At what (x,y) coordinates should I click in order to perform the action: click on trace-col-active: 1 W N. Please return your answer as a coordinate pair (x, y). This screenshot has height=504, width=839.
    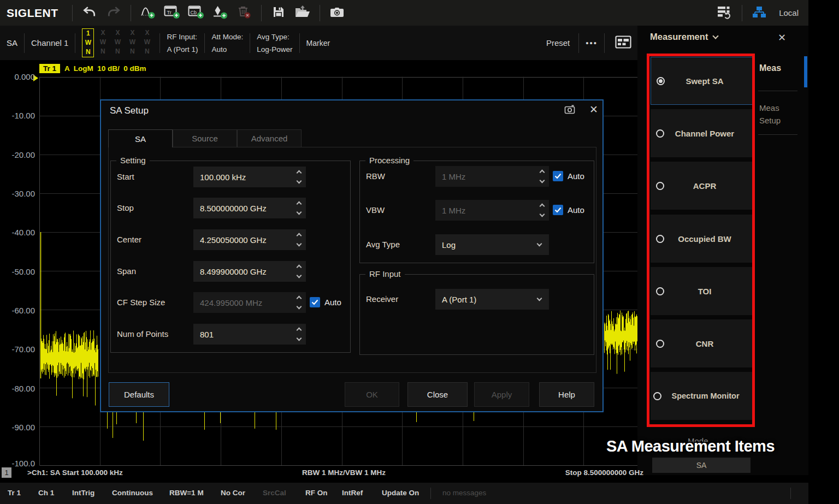
    Looking at the image, I should click on (88, 43).